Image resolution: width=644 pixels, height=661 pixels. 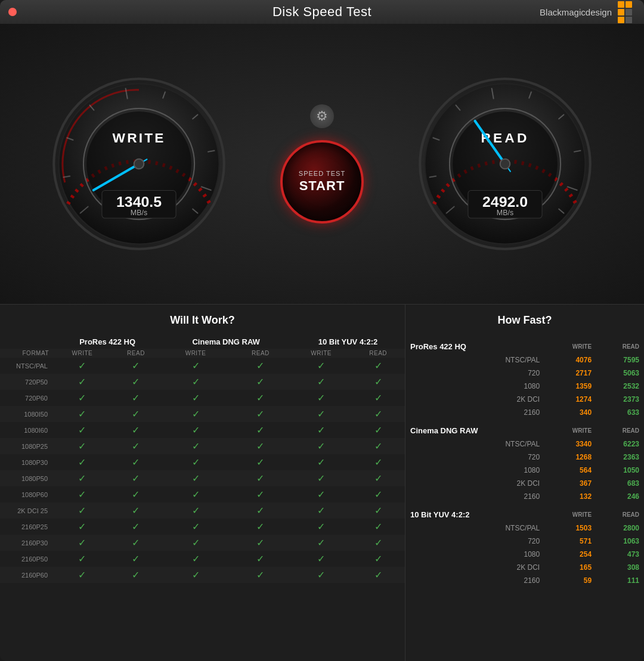 What do you see at coordinates (203, 321) in the screenshot?
I see `will-it-work-title: Will It Work?` at bounding box center [203, 321].